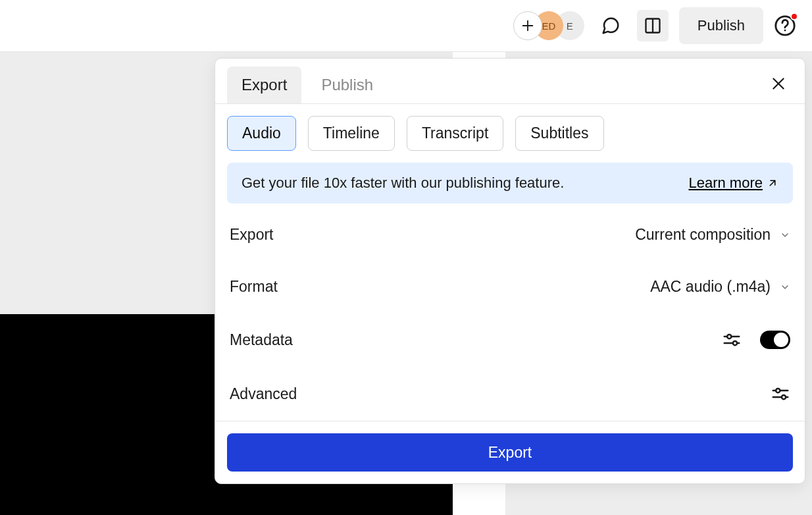 The image size is (812, 515). I want to click on close-icon, so click(778, 84).